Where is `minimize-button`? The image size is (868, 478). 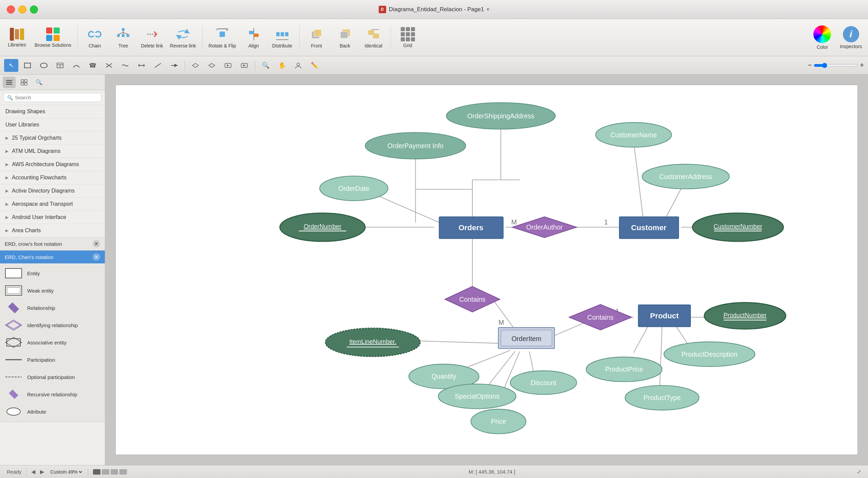
minimize-button is located at coordinates (22, 9).